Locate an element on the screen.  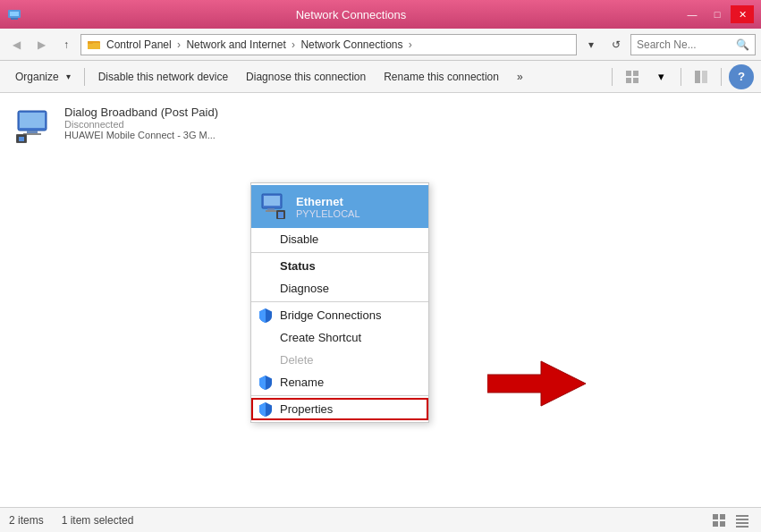
toolbar-right: ▾ ? is located at coordinates (681, 77).